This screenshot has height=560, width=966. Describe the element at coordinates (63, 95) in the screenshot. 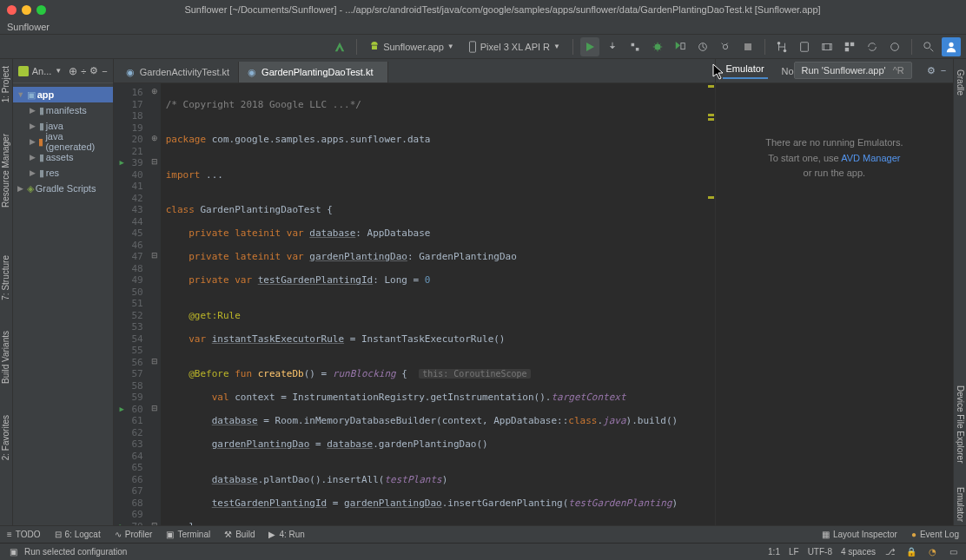

I see `tree-node-app: ▼▣ app` at that location.